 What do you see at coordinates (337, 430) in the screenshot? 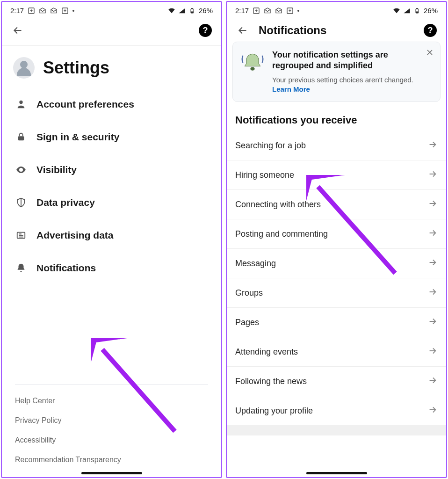
I see `bottom-strip` at bounding box center [337, 430].